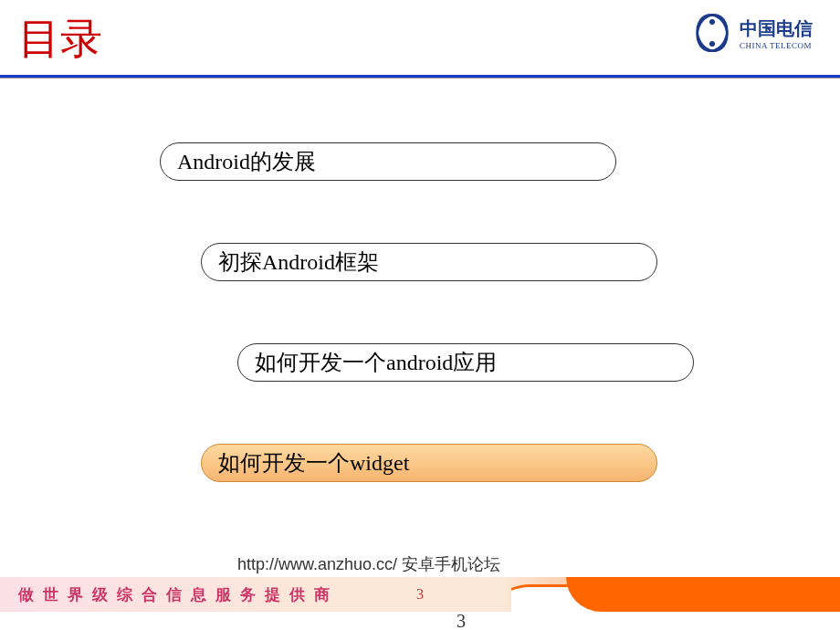 The image size is (840, 630). I want to click on toc-item-label: 初探Android框架, so click(299, 262).